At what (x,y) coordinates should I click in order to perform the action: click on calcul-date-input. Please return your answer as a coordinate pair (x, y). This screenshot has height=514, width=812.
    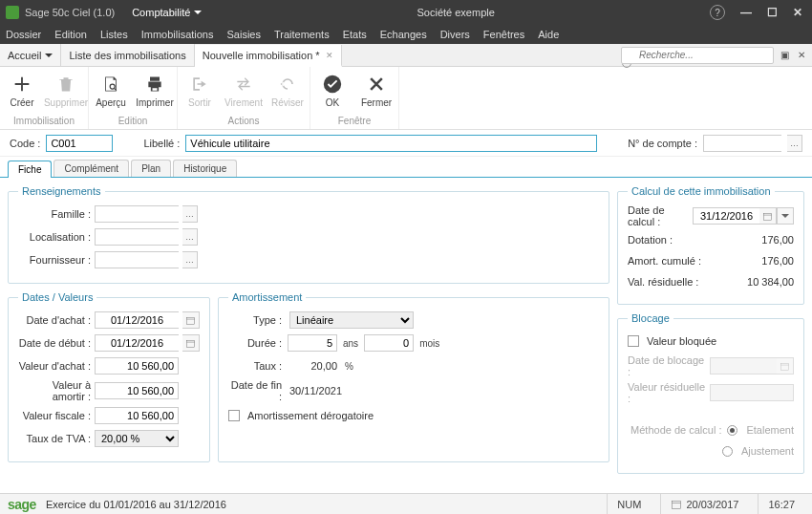
    Looking at the image, I should click on (726, 216).